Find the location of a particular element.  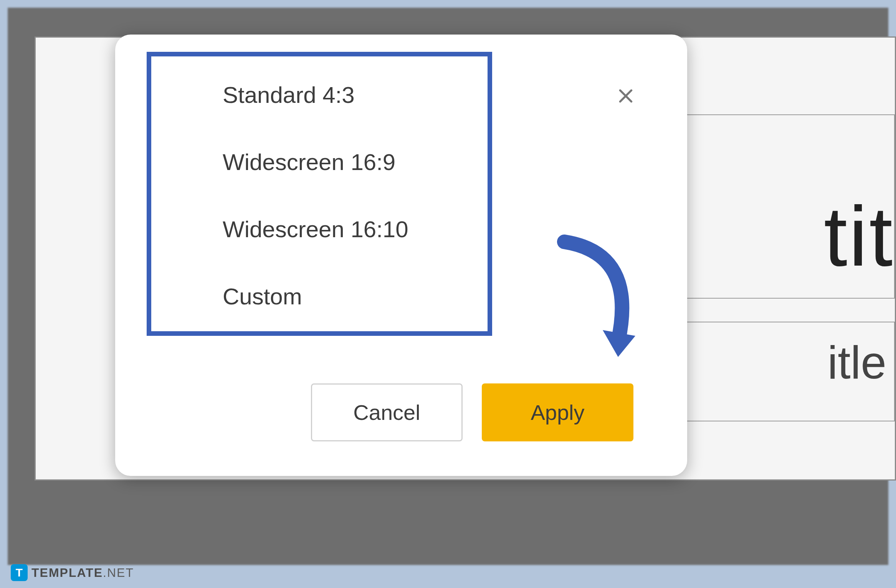

watermark: T TEMPLATE.NET is located at coordinates (72, 573).